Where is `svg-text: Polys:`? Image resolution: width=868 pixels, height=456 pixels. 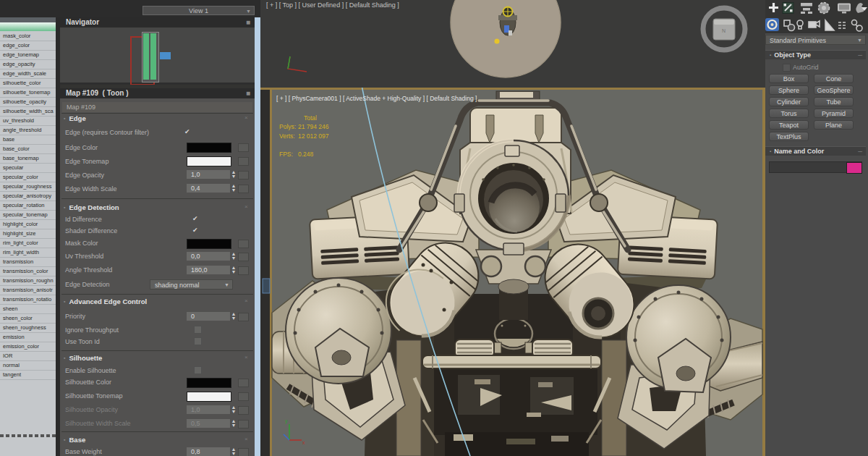
svg-text: Polys: is located at coordinates (288, 127).